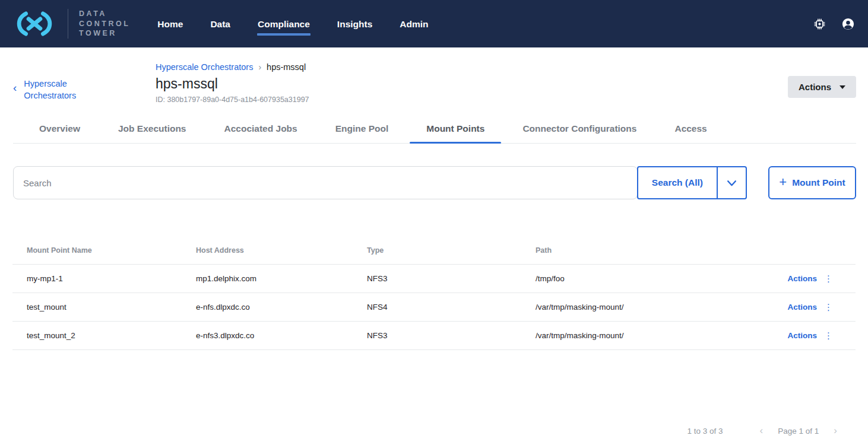 The height and width of the screenshot is (445, 868). Describe the element at coordinates (434, 307) in the screenshot. I see `table-row: test_mount e-nfs.dlpxdc.co NFS4 /var/tmp…` at that location.